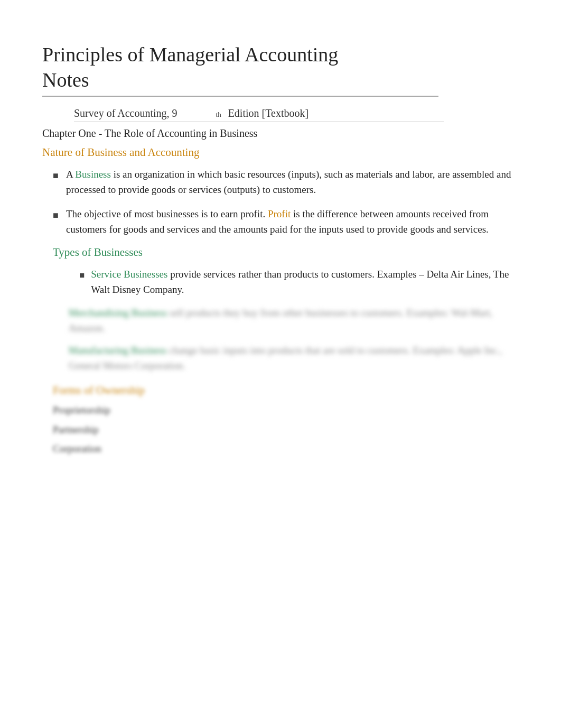  Describe the element at coordinates (93, 174) in the screenshot. I see `business-term: Business` at that location.